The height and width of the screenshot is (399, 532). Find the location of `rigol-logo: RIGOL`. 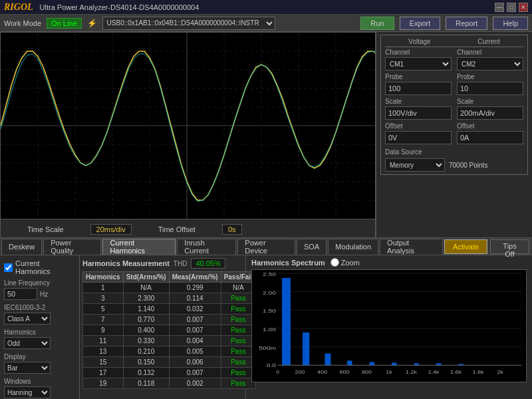

rigol-logo: RIGOL is located at coordinates (19, 7).